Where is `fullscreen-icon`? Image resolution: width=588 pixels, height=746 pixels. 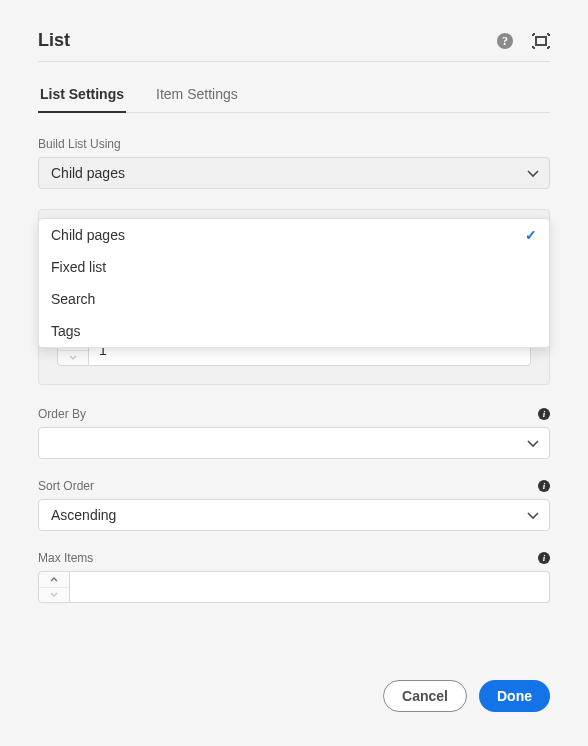
fullscreen-icon is located at coordinates (541, 41).